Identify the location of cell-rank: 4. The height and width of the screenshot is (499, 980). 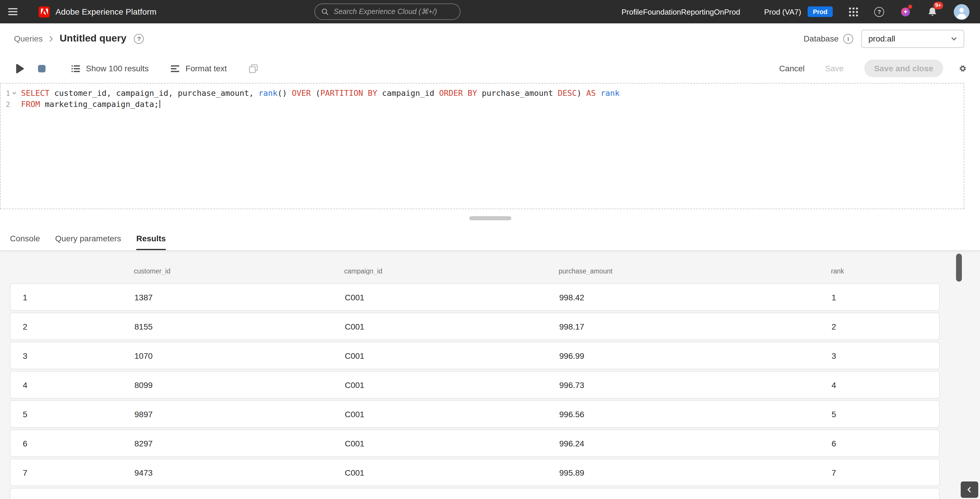
(885, 385).